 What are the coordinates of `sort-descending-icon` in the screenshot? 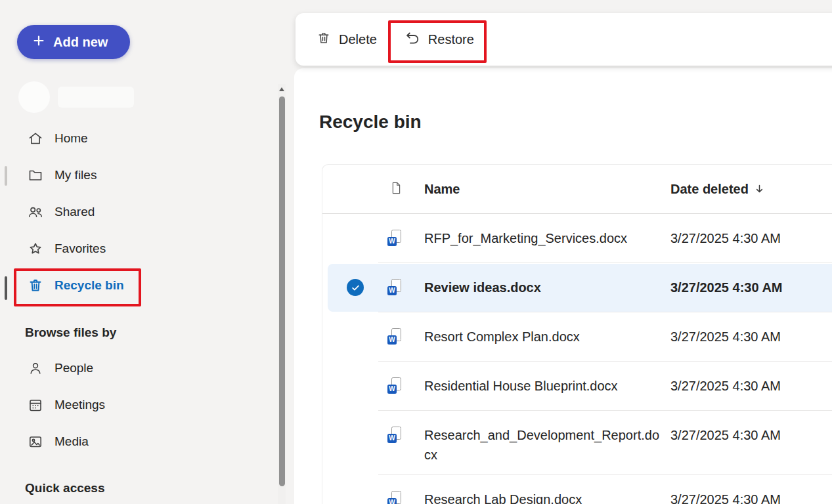 It's located at (759, 189).